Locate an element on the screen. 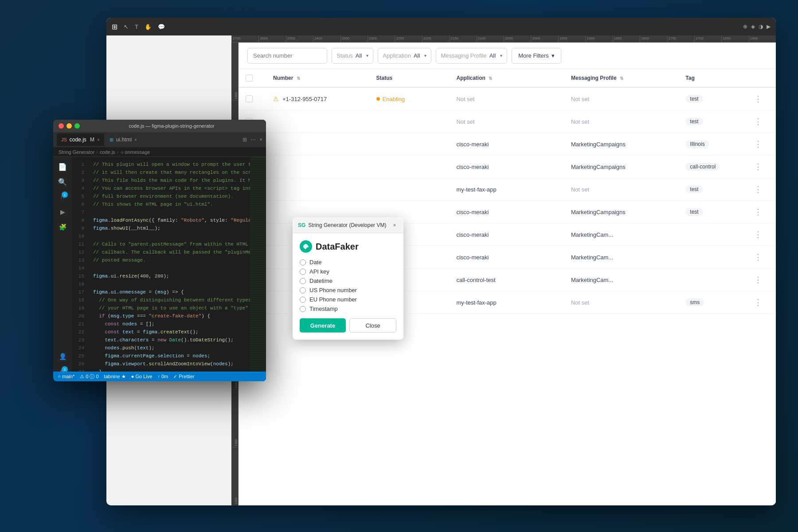  radio-us-phone is located at coordinates (303, 290).